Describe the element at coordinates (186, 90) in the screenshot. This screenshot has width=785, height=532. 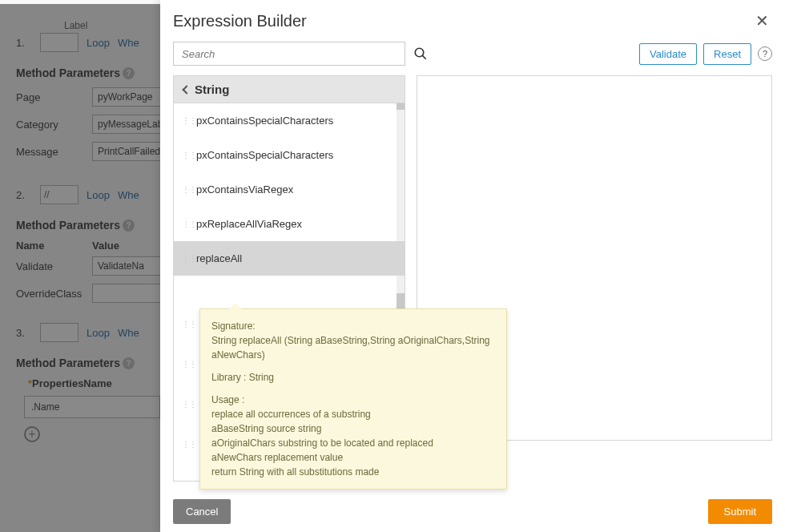
I see `chevron-left-icon` at that location.